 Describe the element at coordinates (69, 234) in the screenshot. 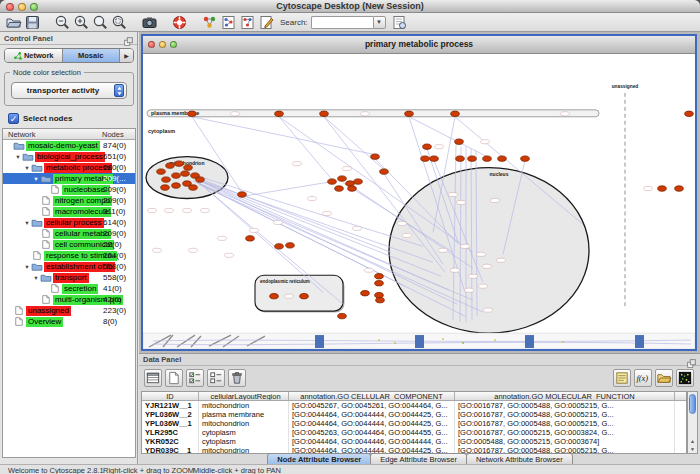

I see `tree-row: cellular metabo209(0)` at that location.